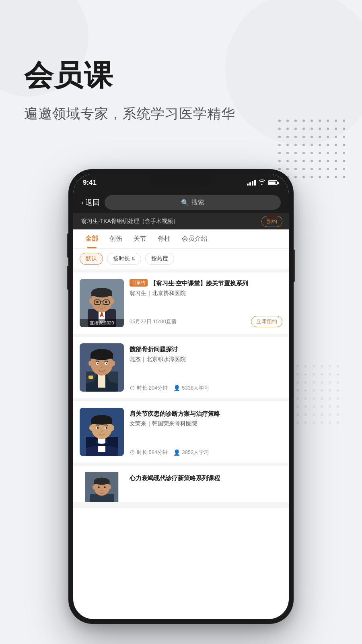  What do you see at coordinates (93, 202) in the screenshot?
I see `back-label: 返回` at bounding box center [93, 202].